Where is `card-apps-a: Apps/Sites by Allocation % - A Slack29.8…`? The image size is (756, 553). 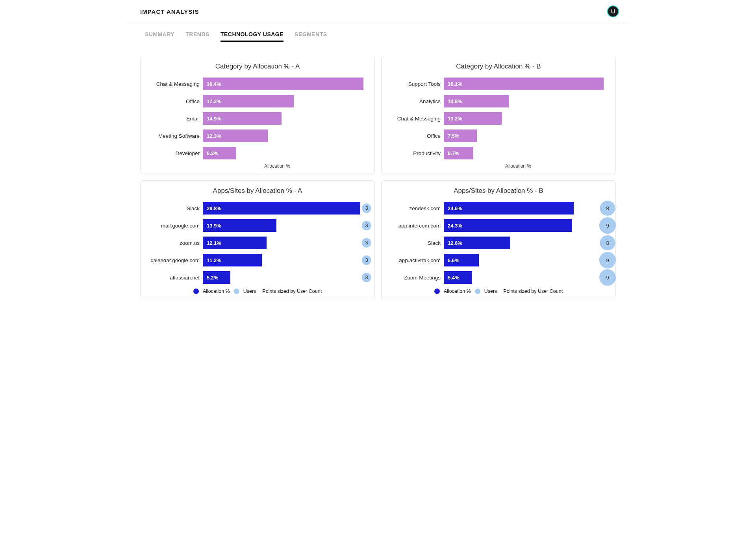
card-apps-a: Apps/Sites by Allocation % - A Slack29.8… is located at coordinates (258, 240).